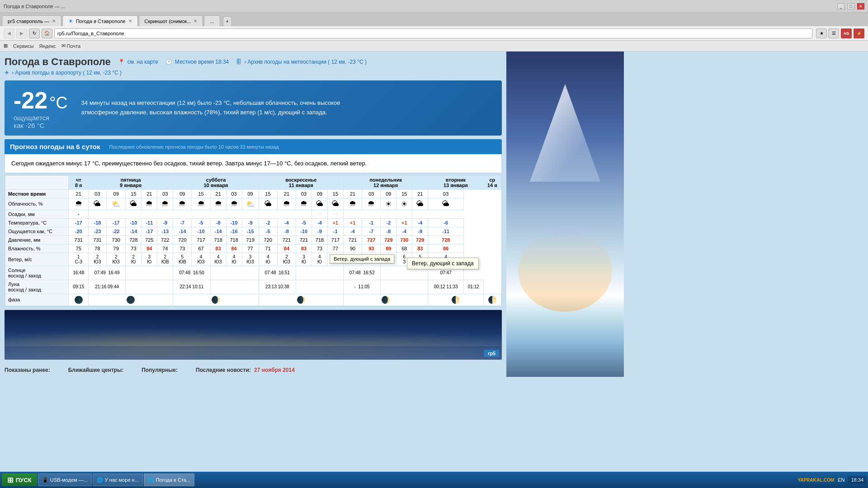  Describe the element at coordinates (195, 21) in the screenshot. I see `tab-3-close: ✕` at that location.